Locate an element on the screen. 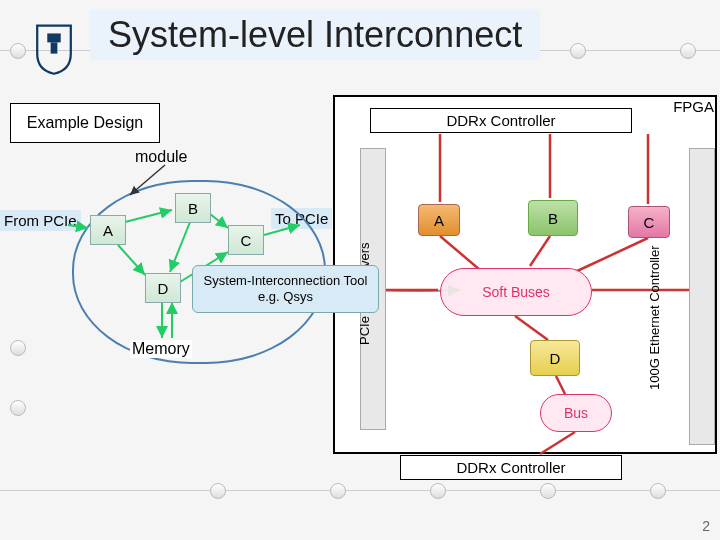 The height and width of the screenshot is (540, 720). fpga-label: FPGA is located at coordinates (694, 106).